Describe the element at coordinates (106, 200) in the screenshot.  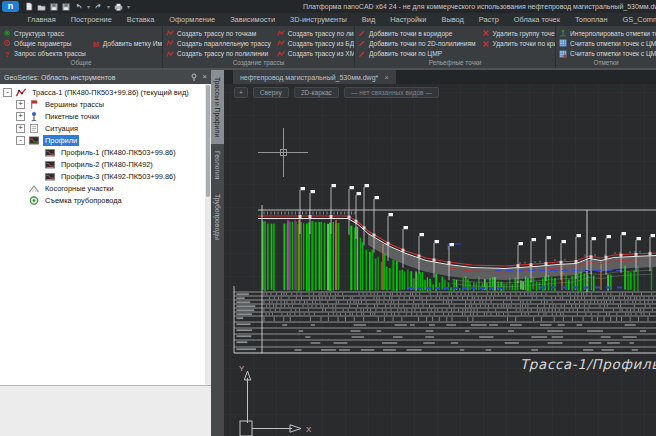
I see `tree-node-pipeline-survey: Съемка трубопровода` at that location.